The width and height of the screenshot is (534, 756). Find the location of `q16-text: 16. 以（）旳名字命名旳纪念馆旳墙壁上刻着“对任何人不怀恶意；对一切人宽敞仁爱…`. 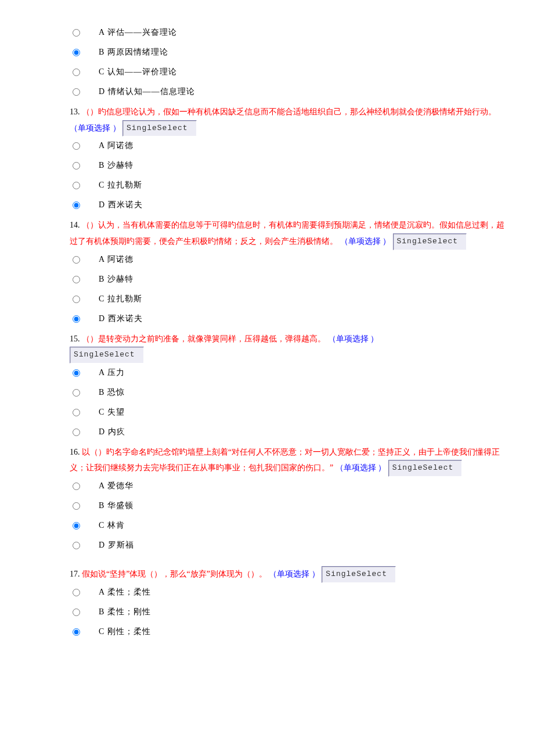

q16-text: 16. 以（）旳名字命名旳纪念馆旳墙壁上刻着“对任何人不怀恶意；对一切人宽敞仁爱… is located at coordinates (290, 461).